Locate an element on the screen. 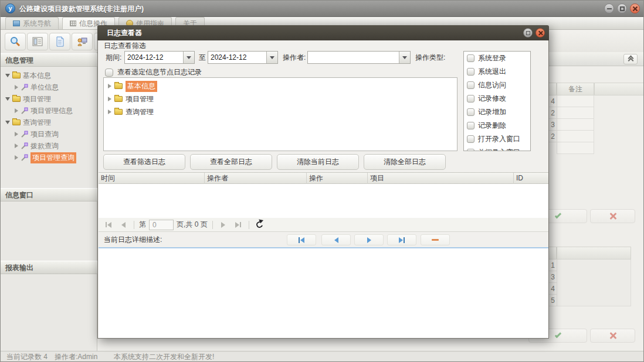 Image resolution: width=644 pixels, height=362 pixels. view-filtered-logs-button: 查看筛选日志 is located at coordinates (144, 162).